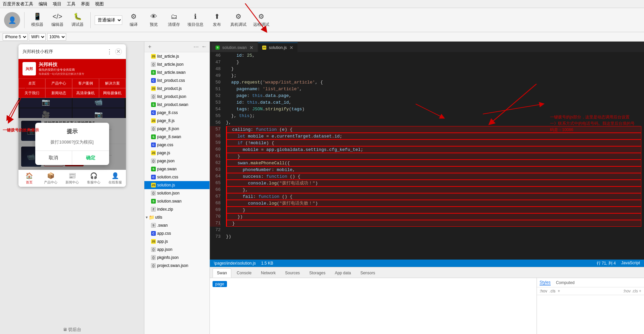  Describe the element at coordinates (15, 37) in the screenshot. I see `device-select: iPhone 5` at that location.